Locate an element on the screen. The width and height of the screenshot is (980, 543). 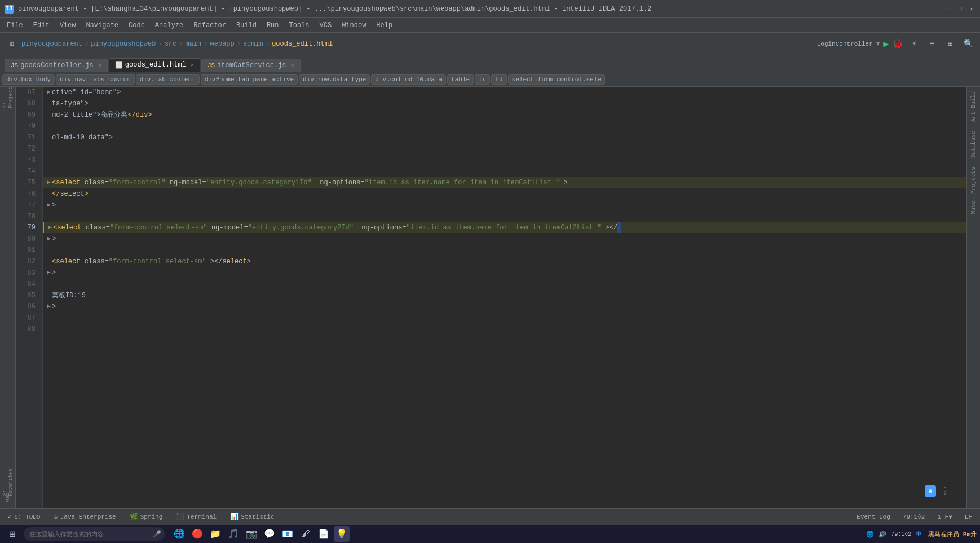
maximize-button: □ is located at coordinates (960, 9).